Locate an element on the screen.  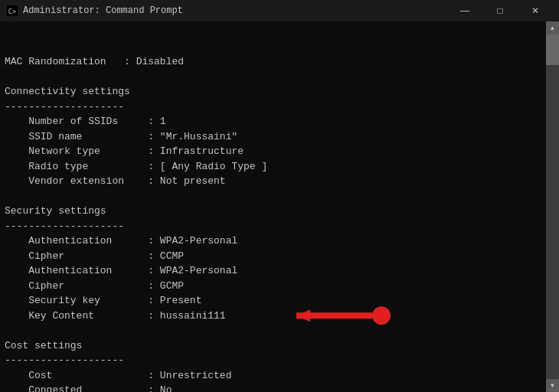
terminal-line: Congested : No is located at coordinates (273, 387).